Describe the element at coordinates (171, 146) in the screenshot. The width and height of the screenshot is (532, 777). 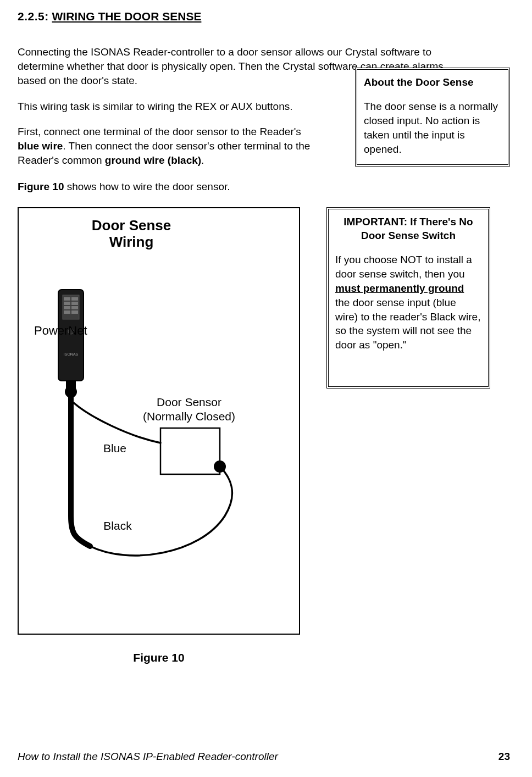
I see `intro-paragraph-2: First, connect one terminal of the door …` at that location.